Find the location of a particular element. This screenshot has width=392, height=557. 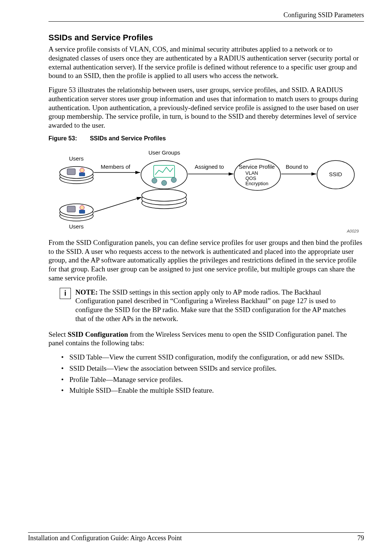

info-icon-glyph: i is located at coordinates (65, 293).